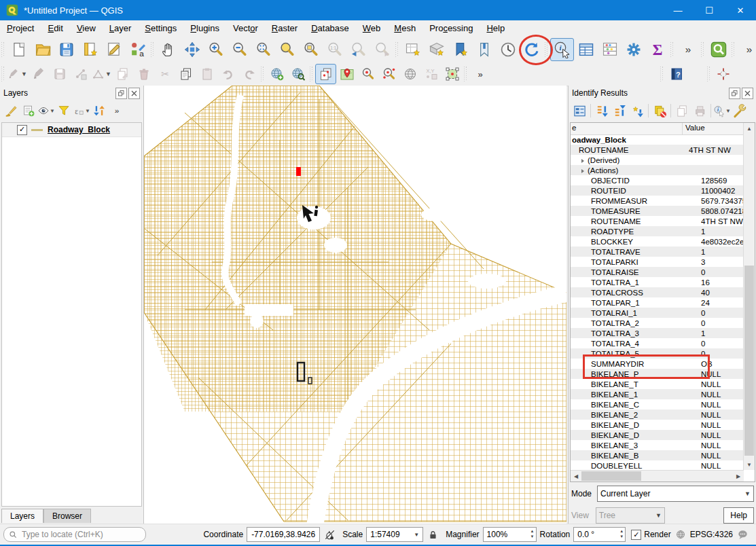 The width and height of the screenshot is (756, 546). What do you see at coordinates (658, 283) in the screenshot?
I see `identify-row: TOTALTRA_116` at bounding box center [658, 283].